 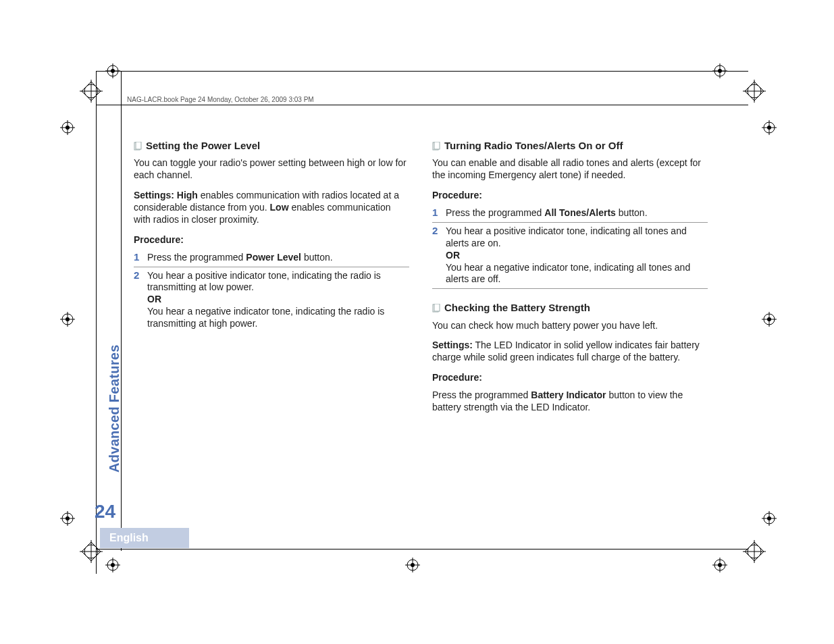 What do you see at coordinates (271, 146) in the screenshot?
I see `heading-power-level: Setting the Power Level` at bounding box center [271, 146].